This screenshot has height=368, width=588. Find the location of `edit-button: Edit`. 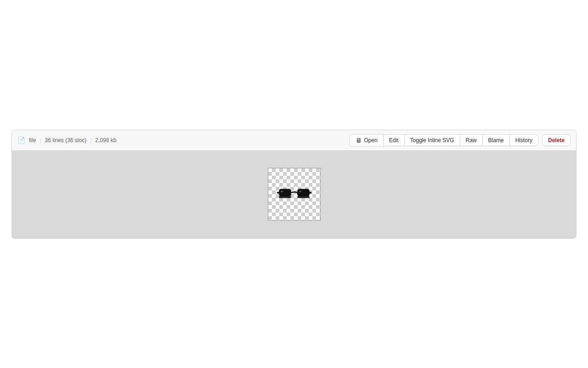

edit-button: Edit is located at coordinates (394, 140).